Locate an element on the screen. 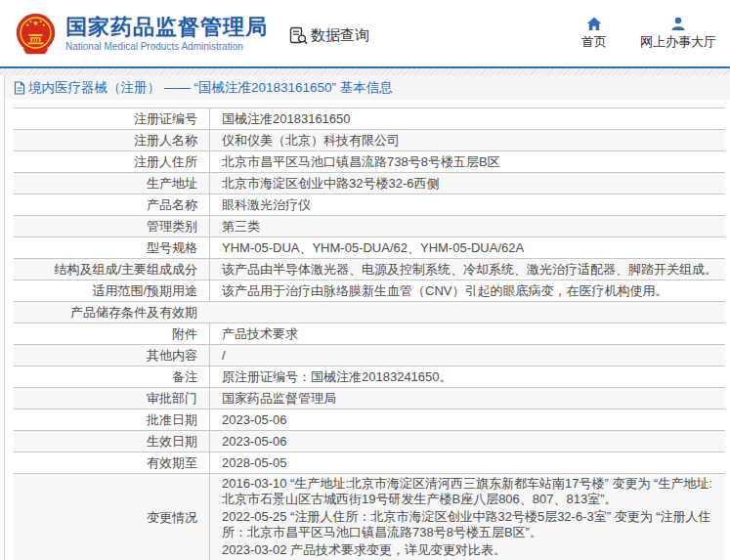 The height and width of the screenshot is (560, 730). agency-name: 国家药品监督管理局 National Medical Products Admi… is located at coordinates (166, 33).